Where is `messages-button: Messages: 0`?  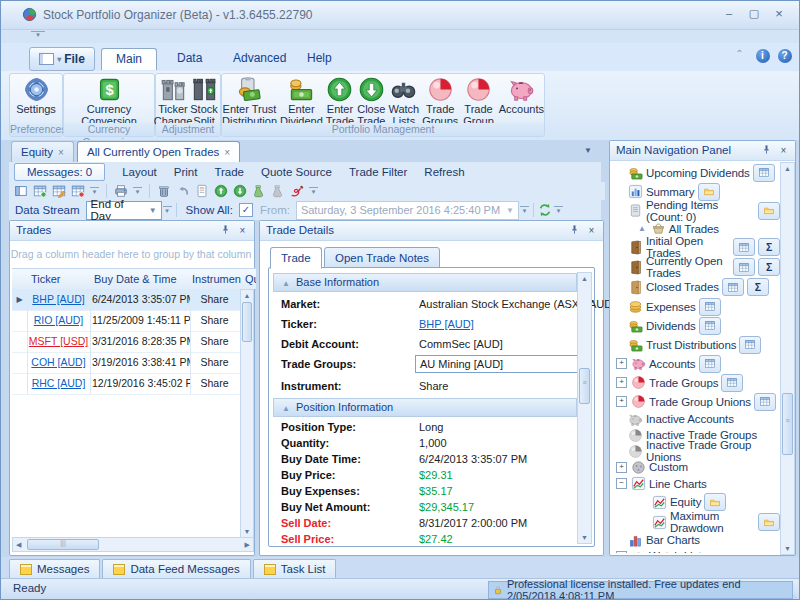 messages-button: Messages: 0 is located at coordinates (60, 172).